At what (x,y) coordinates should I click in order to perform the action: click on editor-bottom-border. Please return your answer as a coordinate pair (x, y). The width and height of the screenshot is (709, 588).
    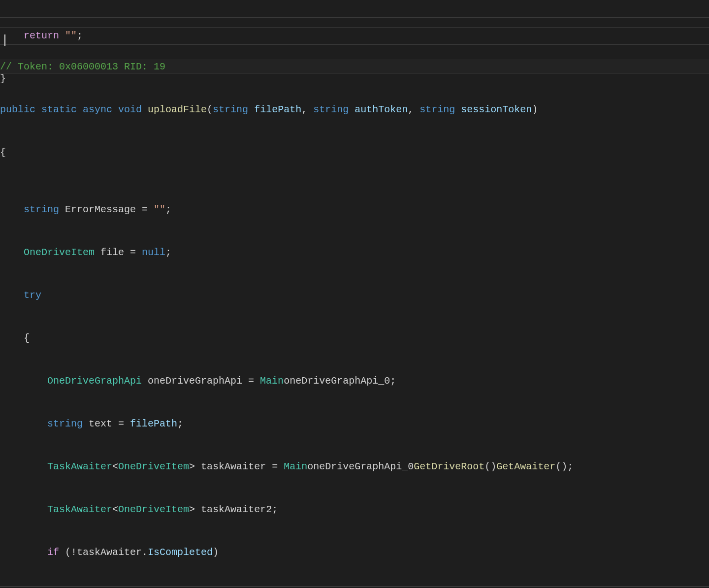
    Looking at the image, I should click on (354, 587).